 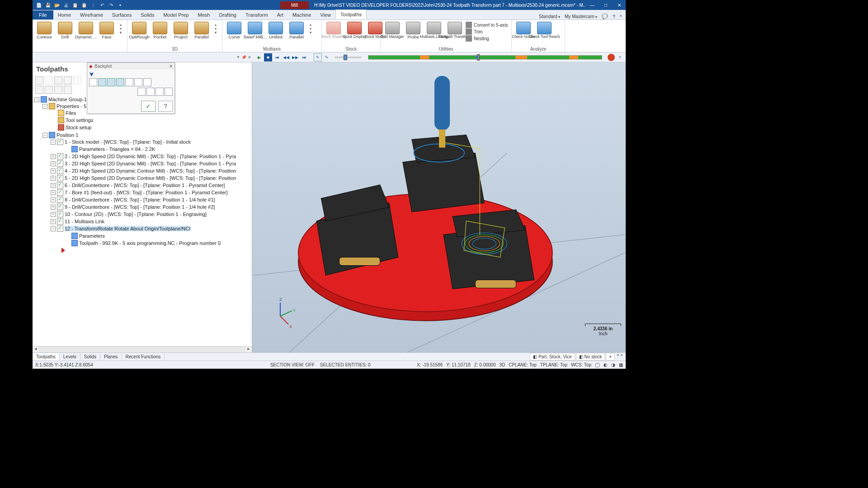 I want to click on workspace-dropdown: Standard, so click(x=550, y=16).